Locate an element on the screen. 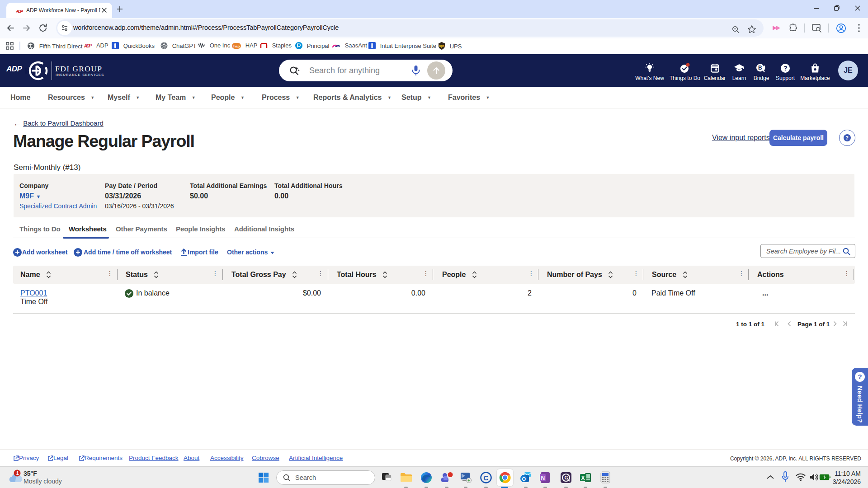 The height and width of the screenshot is (488, 868). svg-text: O is located at coordinates (524, 479).